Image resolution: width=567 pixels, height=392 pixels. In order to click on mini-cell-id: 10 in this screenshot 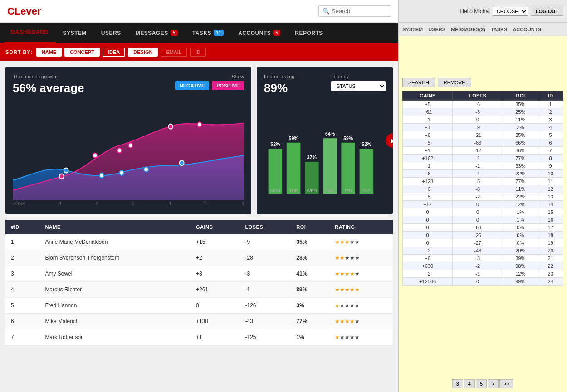, I will do `click(551, 174)`.